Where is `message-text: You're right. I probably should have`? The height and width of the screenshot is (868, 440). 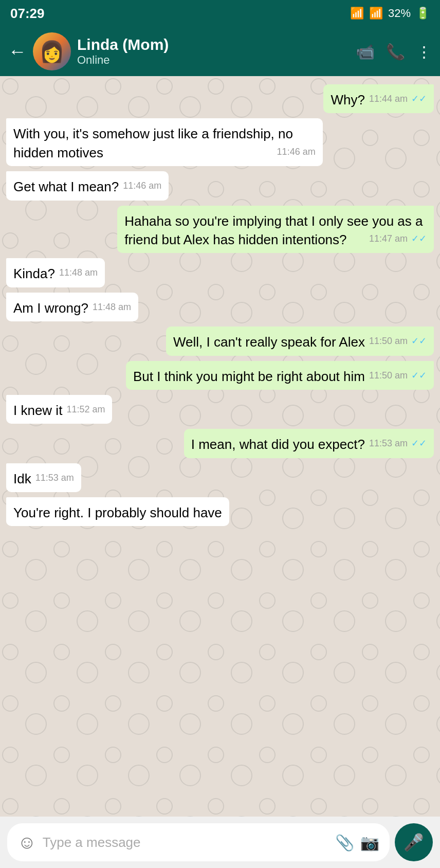 message-text: You're right. I probably should have is located at coordinates (118, 513).